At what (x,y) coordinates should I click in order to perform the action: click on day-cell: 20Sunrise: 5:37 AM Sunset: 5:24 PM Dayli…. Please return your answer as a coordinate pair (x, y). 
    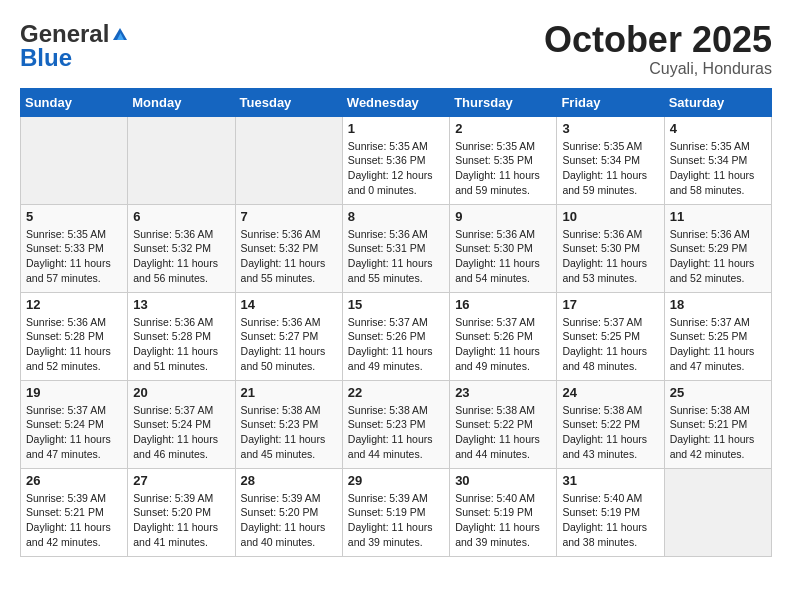
    Looking at the image, I should click on (182, 424).